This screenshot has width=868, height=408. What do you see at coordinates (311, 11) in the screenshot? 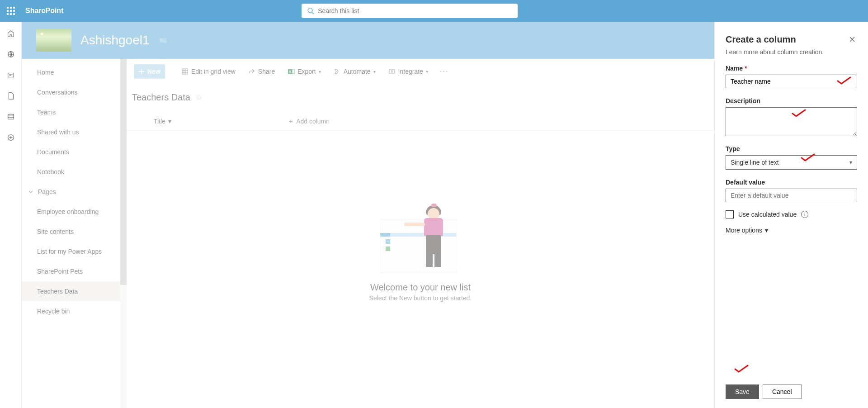
I see `search-icon` at bounding box center [311, 11].